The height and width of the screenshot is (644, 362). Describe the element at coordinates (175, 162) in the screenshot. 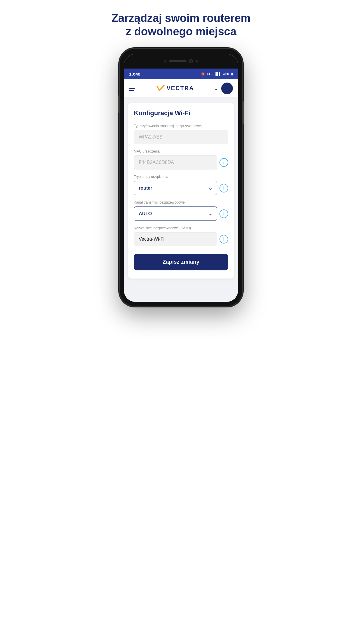

I see `input-mac` at that location.